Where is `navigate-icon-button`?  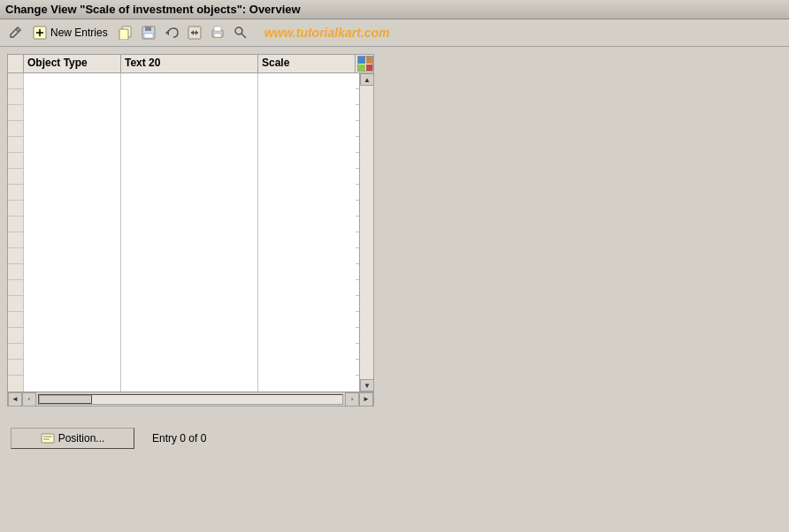 navigate-icon-button is located at coordinates (195, 33).